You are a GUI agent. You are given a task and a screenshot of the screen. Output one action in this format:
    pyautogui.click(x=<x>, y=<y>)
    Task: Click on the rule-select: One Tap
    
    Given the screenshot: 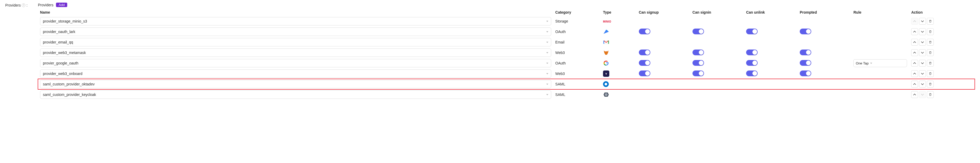 What is the action you would take?
    pyautogui.click(x=880, y=63)
    